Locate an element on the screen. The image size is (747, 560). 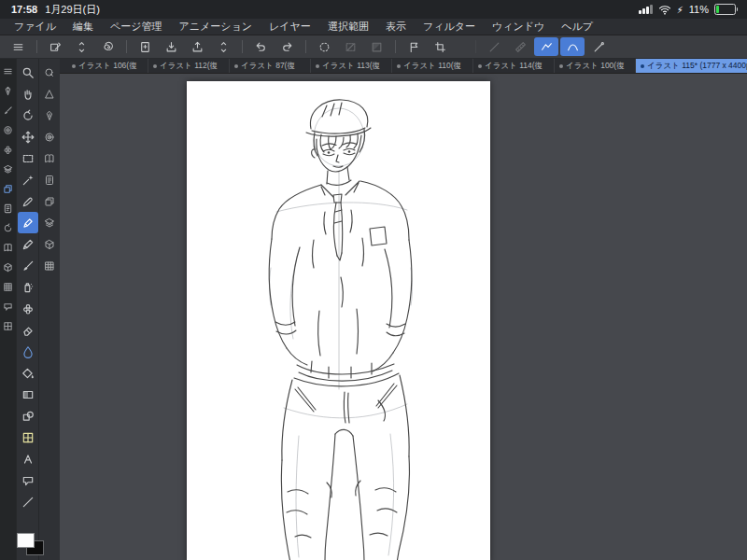
straight-ruler-button is located at coordinates (494, 47).